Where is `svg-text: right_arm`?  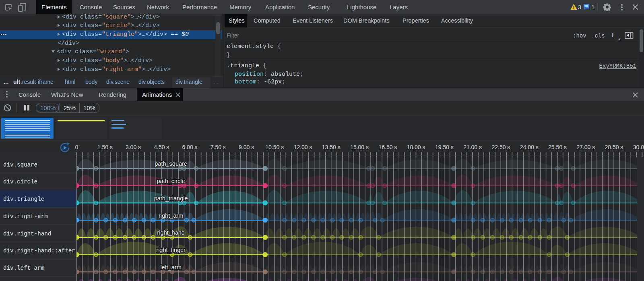 svg-text: right_arm is located at coordinates (171, 216).